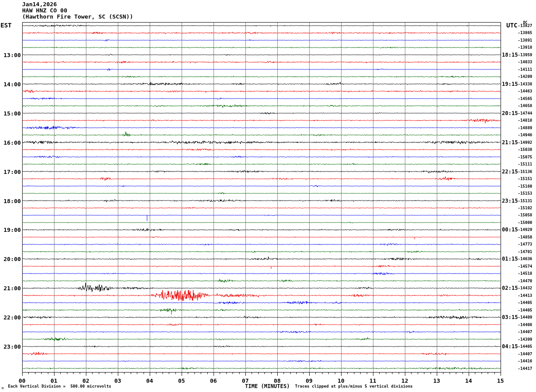 The image size is (536, 392). Describe the element at coordinates (12, 318) in the screenshot. I see `est-hour-label: 22:00` at that location.